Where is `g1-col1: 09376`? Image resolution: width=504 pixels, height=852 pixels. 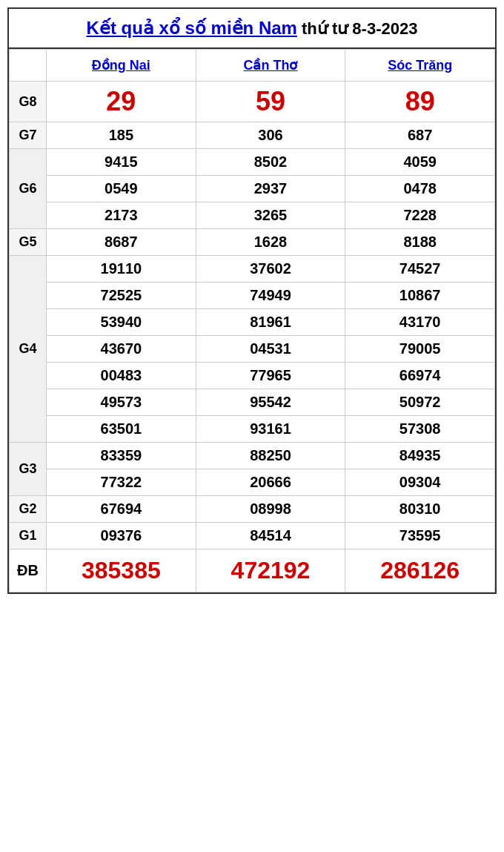
g1-col1: 09376 is located at coordinates (122, 536).